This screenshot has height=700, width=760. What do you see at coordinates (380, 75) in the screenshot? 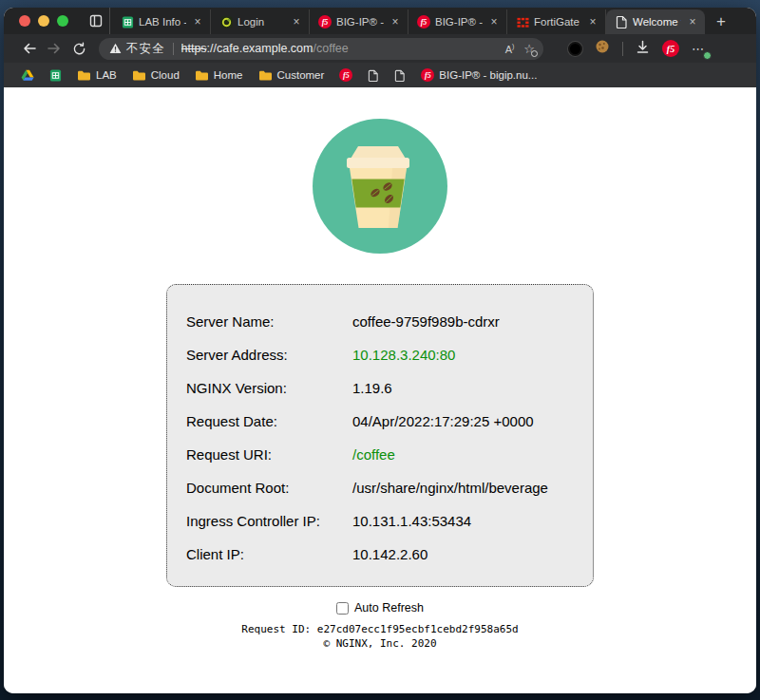
I see `bookmarks-bar: LAB Cloud Home Customer f5 f5 BIG-IP® - …` at bounding box center [380, 75].